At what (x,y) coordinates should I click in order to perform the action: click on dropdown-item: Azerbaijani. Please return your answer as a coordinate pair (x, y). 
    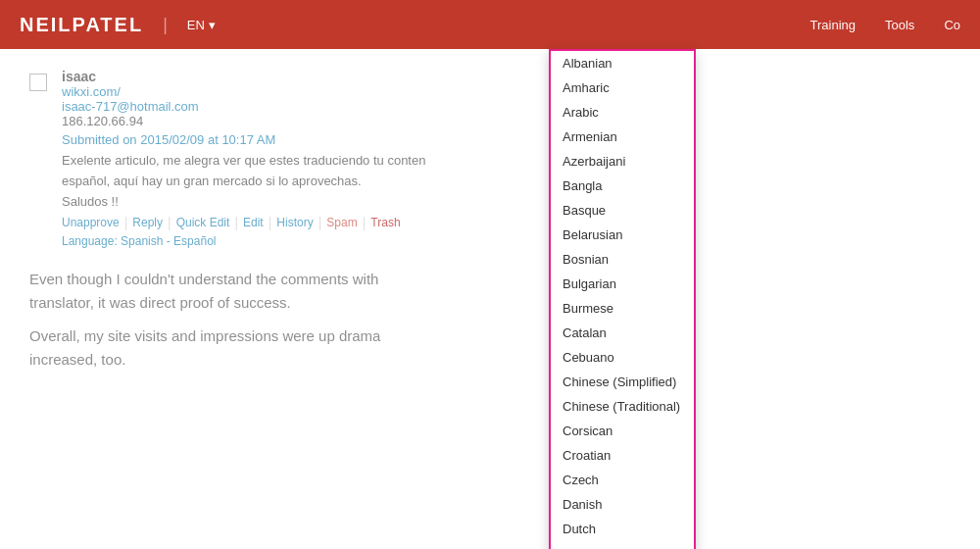
    Looking at the image, I should click on (622, 161).